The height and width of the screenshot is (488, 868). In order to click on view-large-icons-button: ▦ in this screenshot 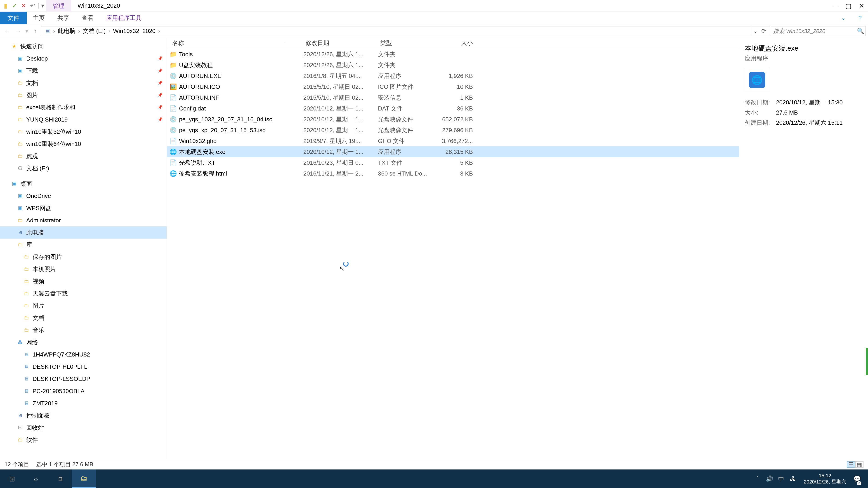, I will do `click(859, 465)`.